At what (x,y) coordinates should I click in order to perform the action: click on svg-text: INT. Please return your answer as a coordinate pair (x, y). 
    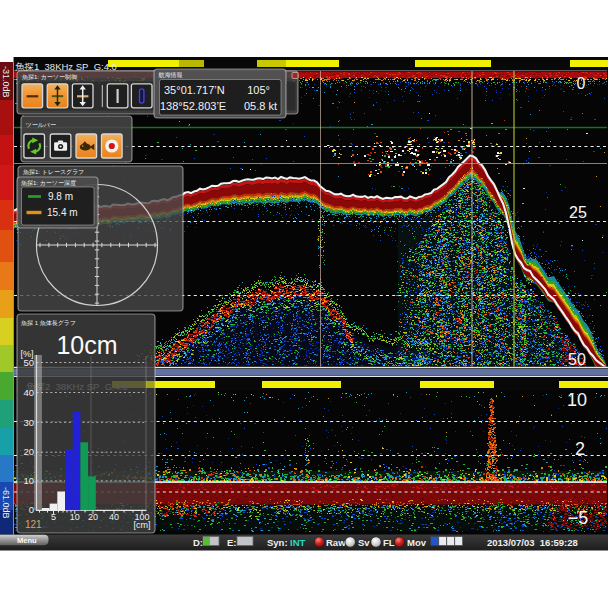
    Looking at the image, I should click on (298, 542).